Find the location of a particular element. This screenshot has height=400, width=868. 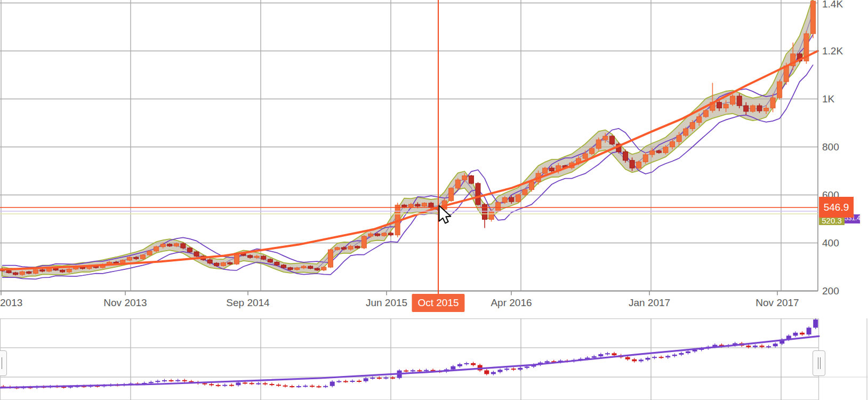

y-axis-label: 800 is located at coordinates (831, 147).